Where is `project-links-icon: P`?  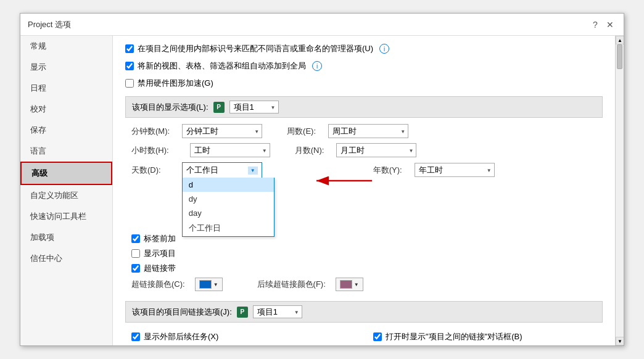 project-links-icon: P is located at coordinates (242, 312).